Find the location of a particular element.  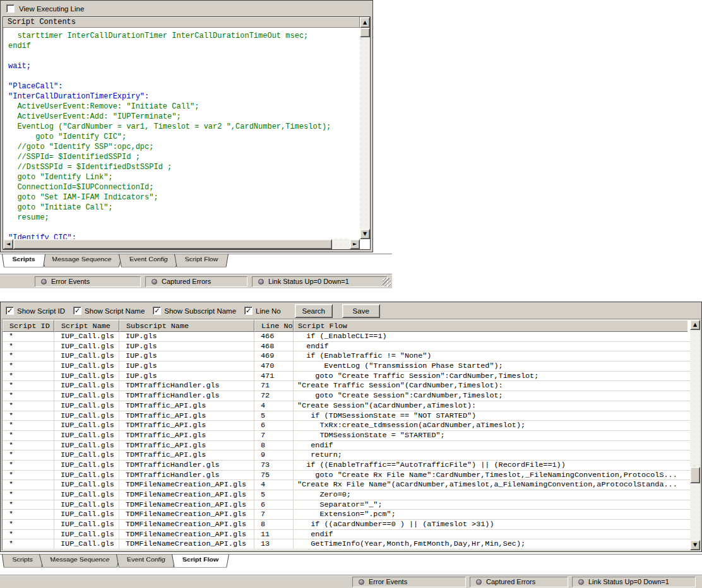

table-row: *IUP_Call.glsTDMTrafficHandler.gls75 got… is located at coordinates (346, 476).